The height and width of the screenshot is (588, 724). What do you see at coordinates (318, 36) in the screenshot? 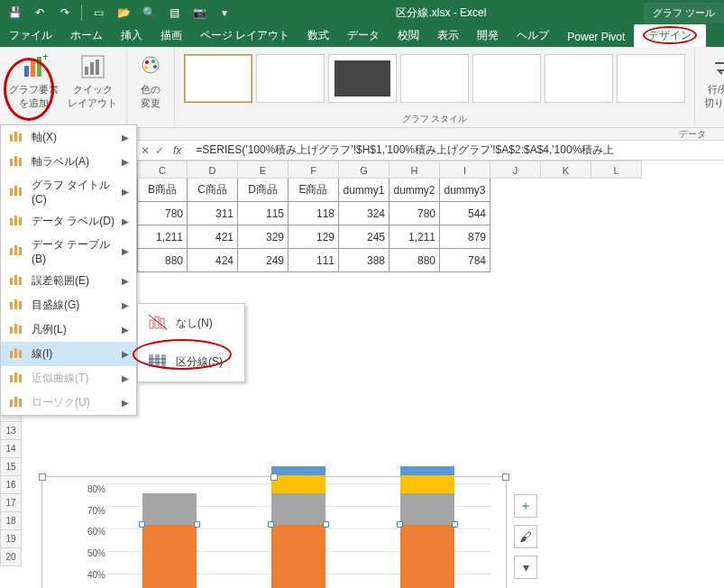
I see `tab-formulas: 数式` at bounding box center [318, 36].